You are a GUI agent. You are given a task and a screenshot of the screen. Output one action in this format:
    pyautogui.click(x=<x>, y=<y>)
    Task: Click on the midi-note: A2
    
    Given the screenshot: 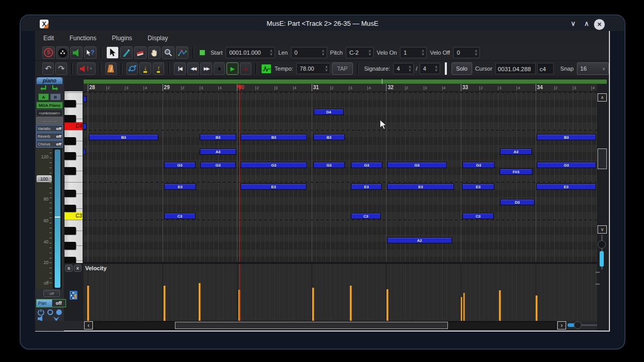 What is the action you would take?
    pyautogui.click(x=420, y=240)
    